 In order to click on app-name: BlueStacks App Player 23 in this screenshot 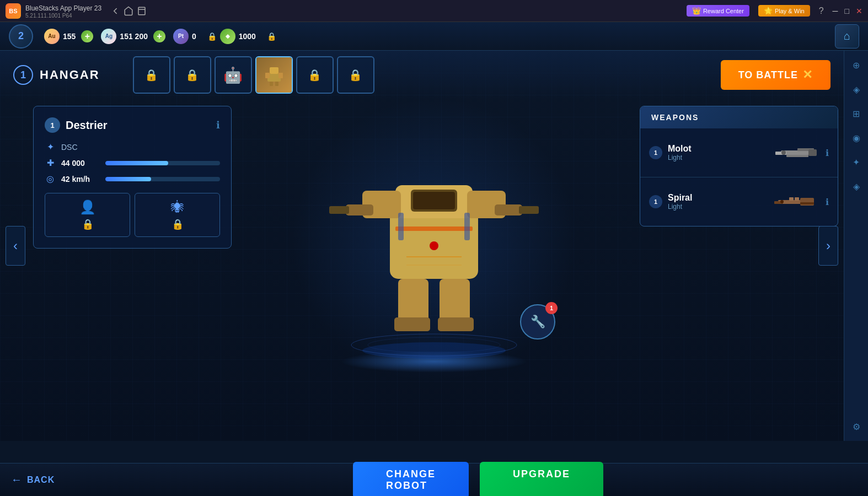, I will do `click(63, 8)`.